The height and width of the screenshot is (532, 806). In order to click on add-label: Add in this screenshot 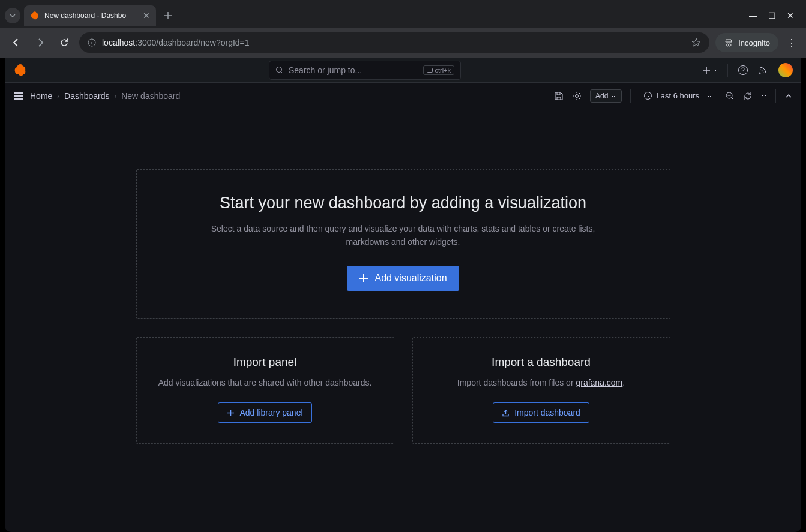, I will do `click(601, 96)`.